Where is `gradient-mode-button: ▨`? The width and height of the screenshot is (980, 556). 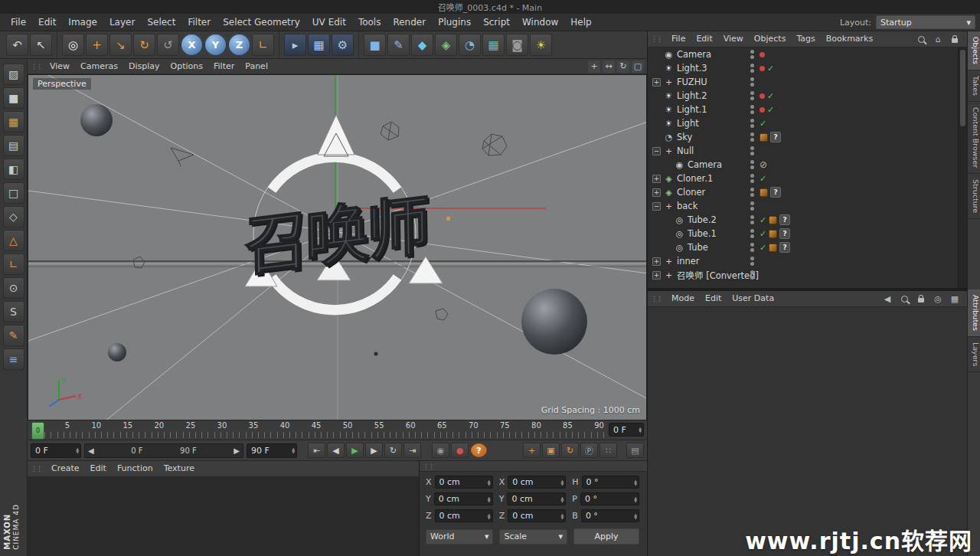 gradient-mode-button: ▨ is located at coordinates (14, 74).